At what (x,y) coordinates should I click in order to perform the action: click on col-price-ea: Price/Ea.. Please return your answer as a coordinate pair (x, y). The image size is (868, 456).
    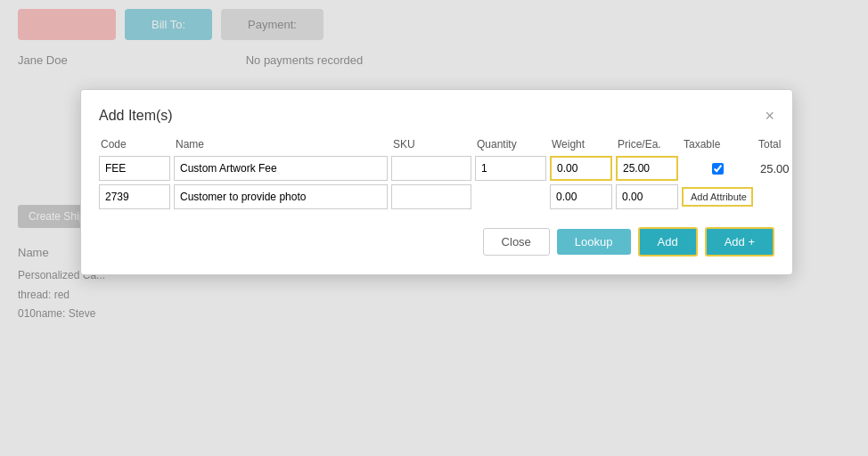
    Looking at the image, I should click on (649, 144).